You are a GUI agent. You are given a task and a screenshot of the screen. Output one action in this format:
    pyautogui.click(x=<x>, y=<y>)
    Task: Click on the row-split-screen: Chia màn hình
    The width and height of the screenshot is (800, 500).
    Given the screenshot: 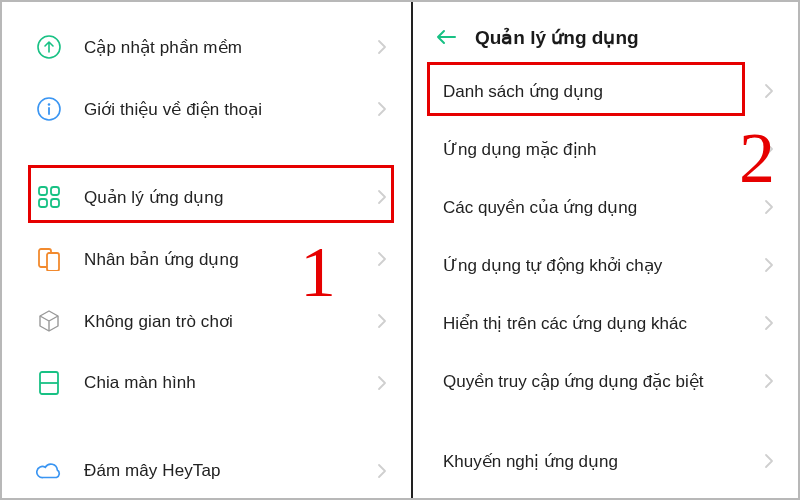 What is the action you would take?
    pyautogui.click(x=206, y=383)
    